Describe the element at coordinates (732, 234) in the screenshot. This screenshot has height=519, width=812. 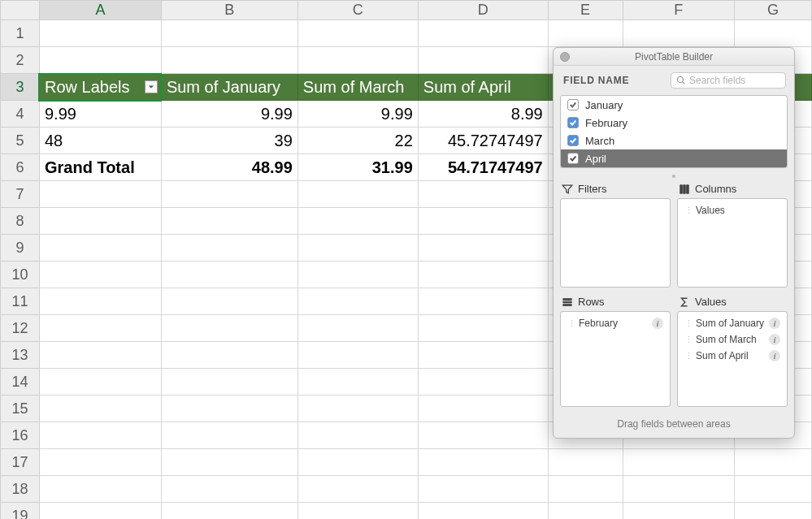
I see `zone-columns: Columns ⋮Values` at that location.